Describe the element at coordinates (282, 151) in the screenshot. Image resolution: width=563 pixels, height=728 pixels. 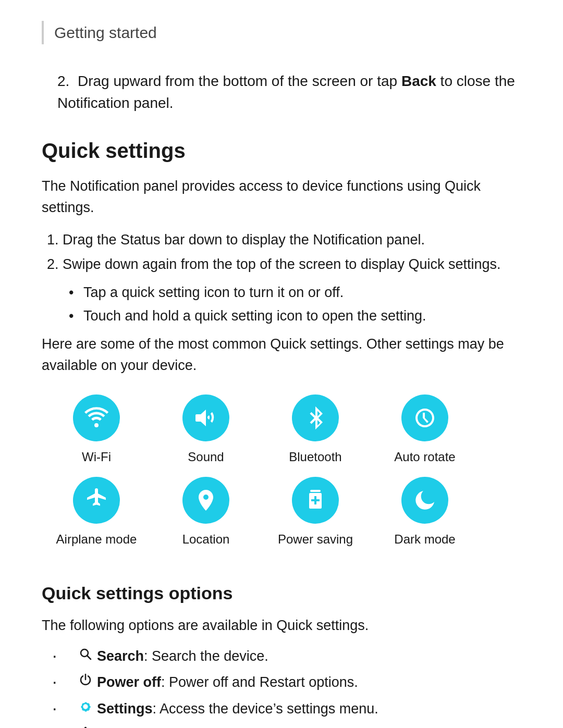
I see `quick-settings-title: Quick settings` at that location.